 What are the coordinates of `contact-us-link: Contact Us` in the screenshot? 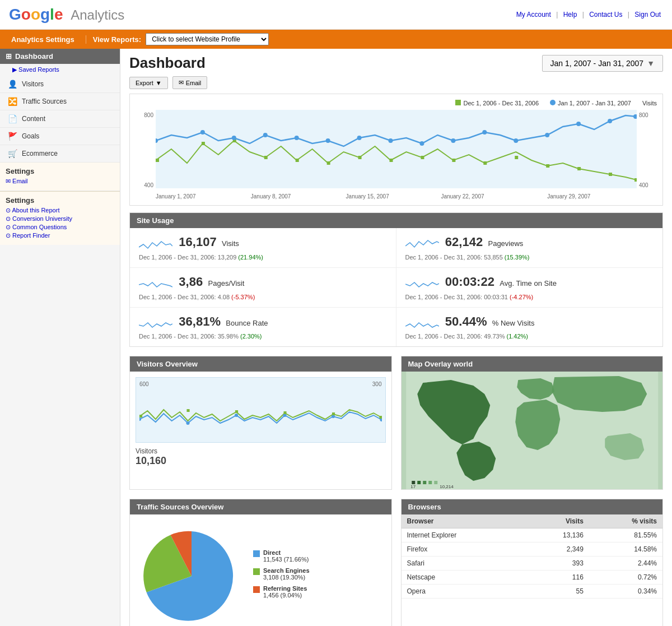 It's located at (606, 15).